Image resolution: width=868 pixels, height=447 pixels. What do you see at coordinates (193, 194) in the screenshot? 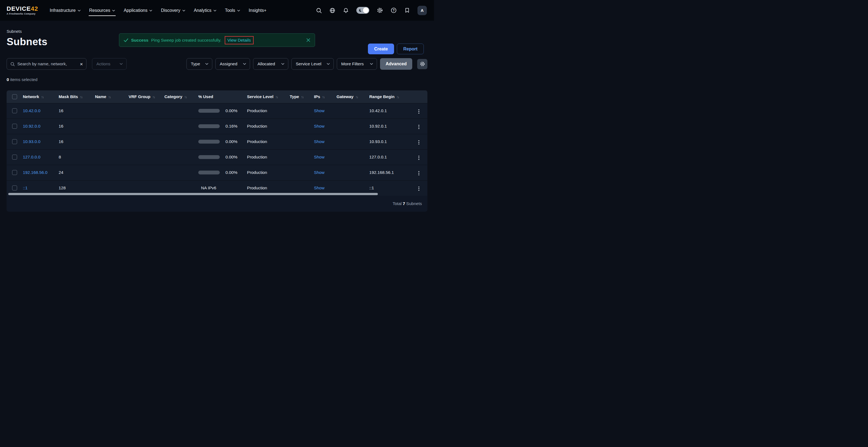
I see `horizontal-scrollbar` at bounding box center [193, 194].